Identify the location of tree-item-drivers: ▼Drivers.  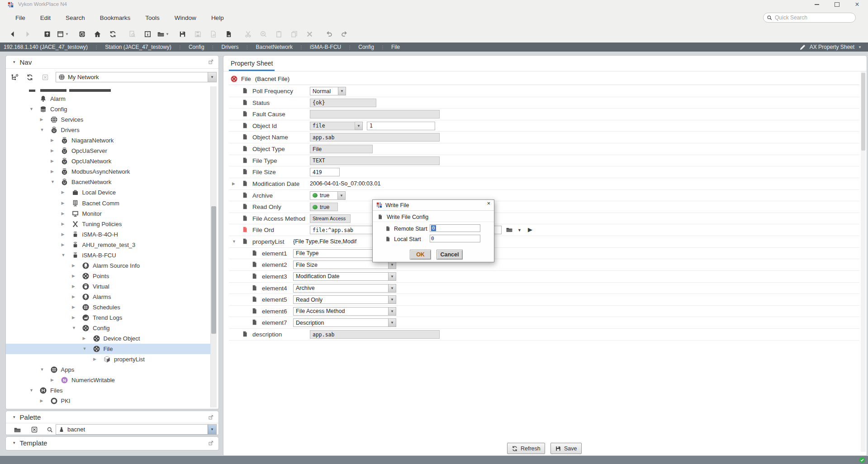
(109, 130).